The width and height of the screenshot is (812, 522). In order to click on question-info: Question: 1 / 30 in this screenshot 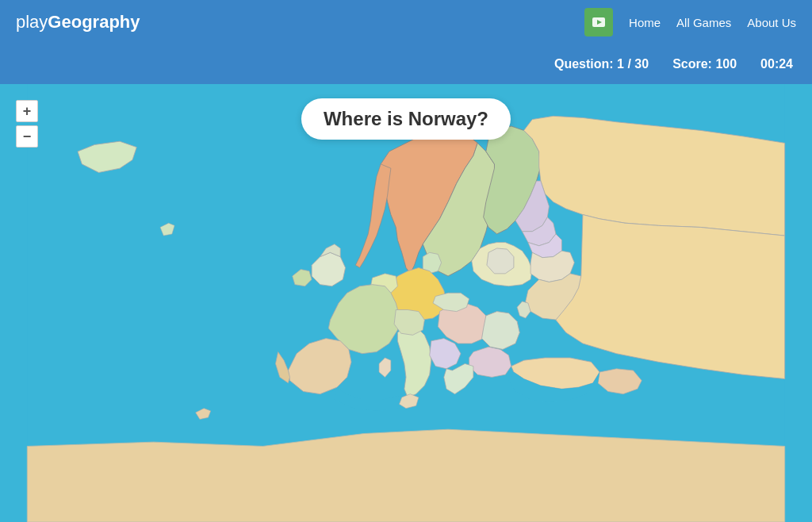, I will do `click(601, 64)`.